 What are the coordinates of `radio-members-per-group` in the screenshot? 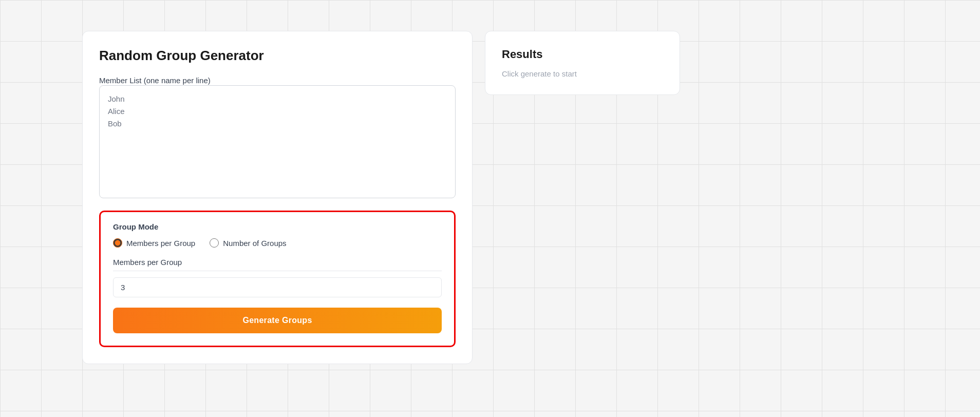 It's located at (118, 243).